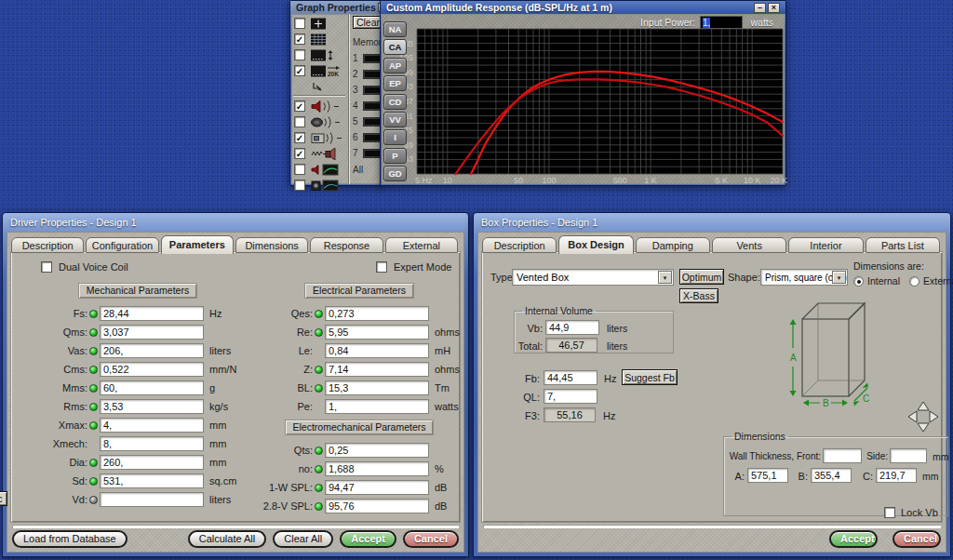 Image resolution: width=953 pixels, height=560 pixels. I want to click on param-row: 1-W SPL:dB, so click(359, 487).